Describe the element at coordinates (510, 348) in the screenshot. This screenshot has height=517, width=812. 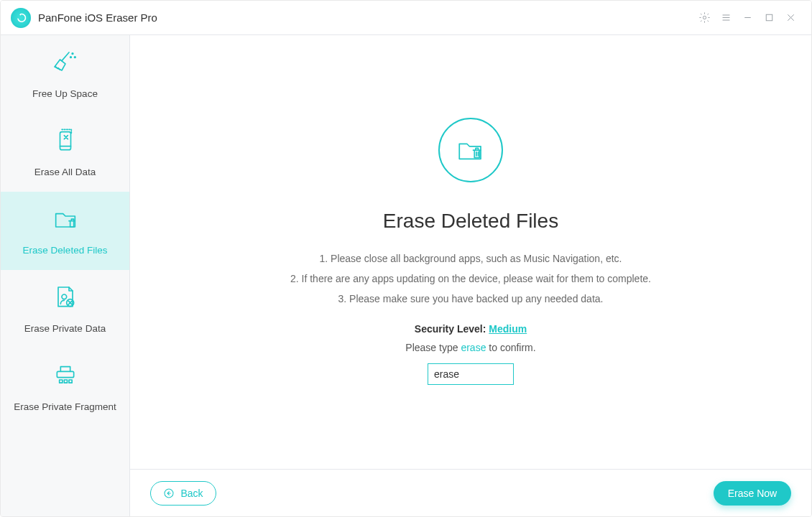
I see `confirm-suffix: to confirm.` at that location.